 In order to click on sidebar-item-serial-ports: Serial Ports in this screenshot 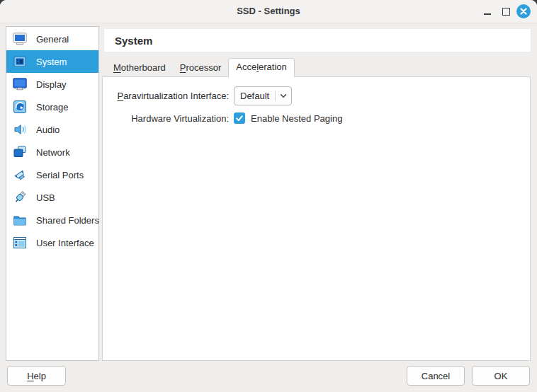, I will do `click(52, 175)`.